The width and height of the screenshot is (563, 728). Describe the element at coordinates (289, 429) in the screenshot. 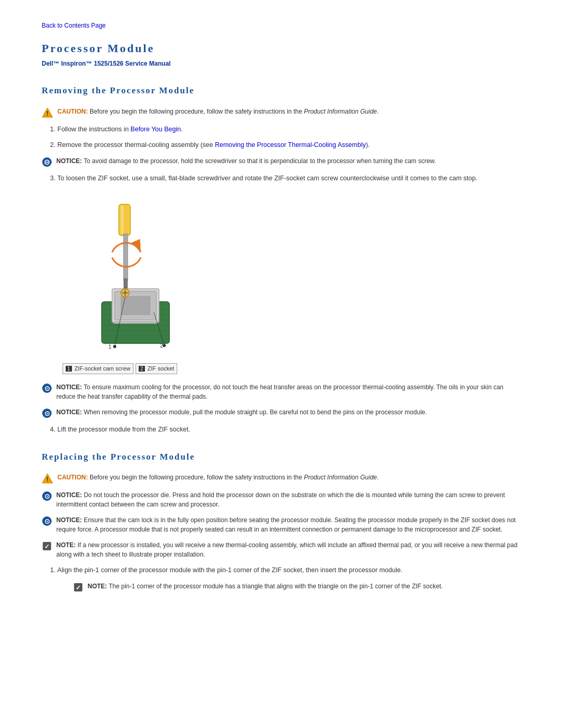

I see `removing-step4-list: Lift the processor module from the ZIF s…` at that location.